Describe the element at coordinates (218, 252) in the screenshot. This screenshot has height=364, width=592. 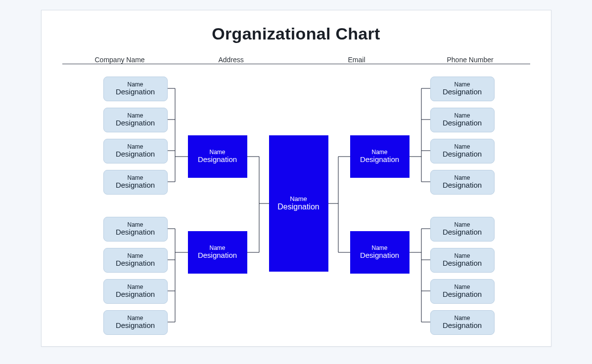
I see `manager-node-left-bottom: Name Designation` at that location.